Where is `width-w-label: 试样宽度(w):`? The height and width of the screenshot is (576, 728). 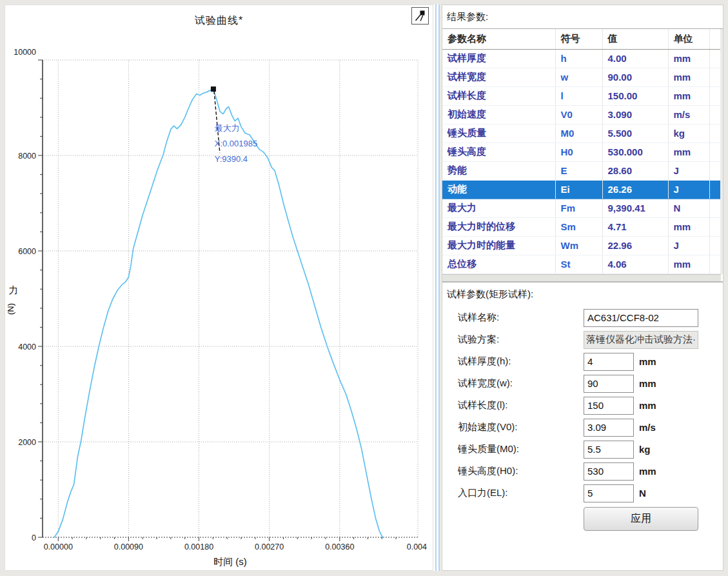 width-w-label: 试样宽度(w): is located at coordinates (513, 383).